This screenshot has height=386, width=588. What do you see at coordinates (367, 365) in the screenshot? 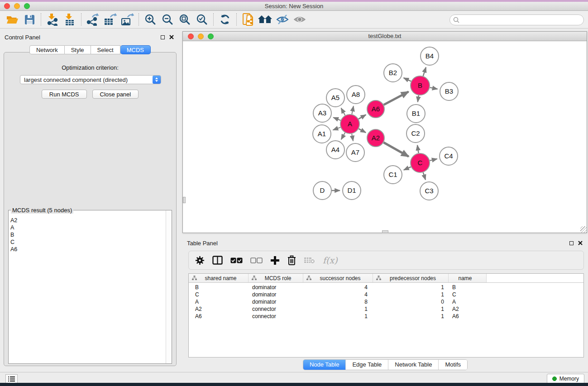
I see `tab-edge-table: Edge Table` at bounding box center [367, 365].